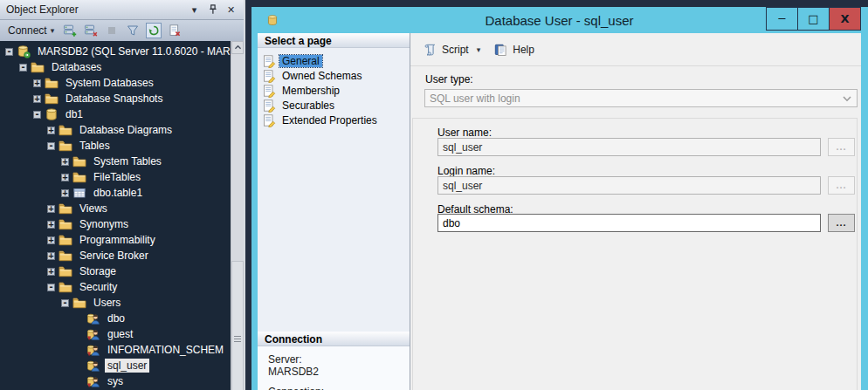  I want to click on page-item-extended-properties: Extended Properties, so click(334, 120).